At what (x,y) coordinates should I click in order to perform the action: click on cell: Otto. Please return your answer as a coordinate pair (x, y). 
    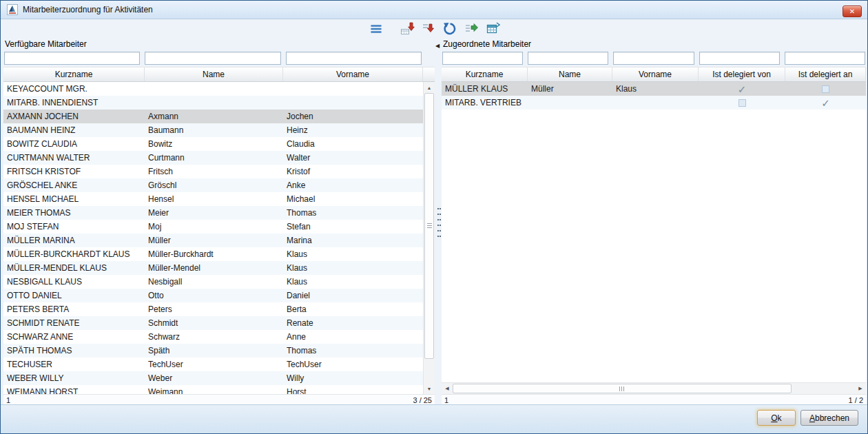
    Looking at the image, I should click on (214, 296).